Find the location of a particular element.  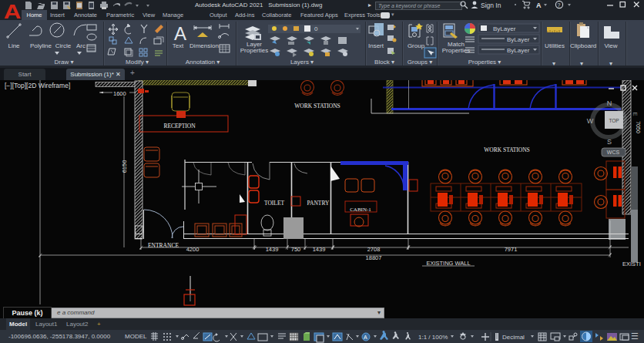

svg-text: 7971 is located at coordinates (512, 250).